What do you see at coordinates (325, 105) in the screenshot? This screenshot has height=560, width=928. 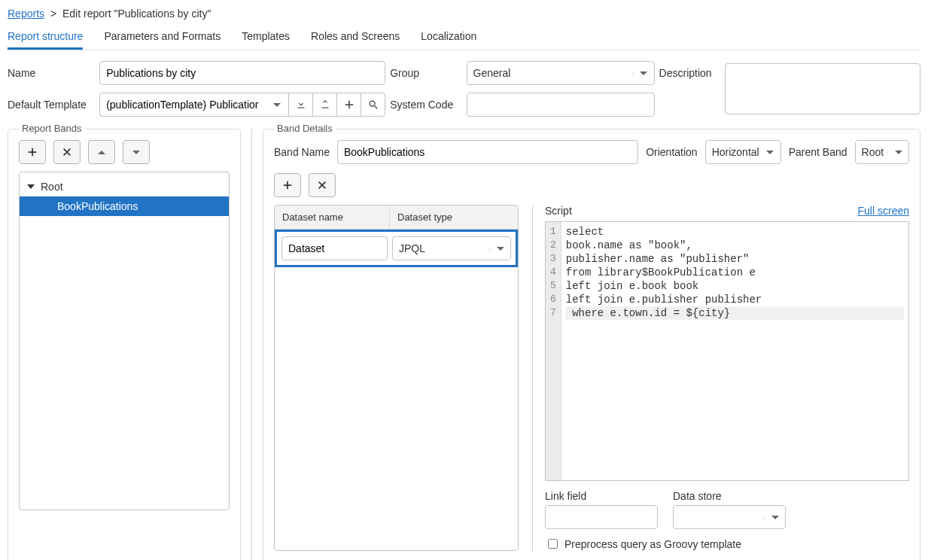 I see `template-upload-button` at bounding box center [325, 105].